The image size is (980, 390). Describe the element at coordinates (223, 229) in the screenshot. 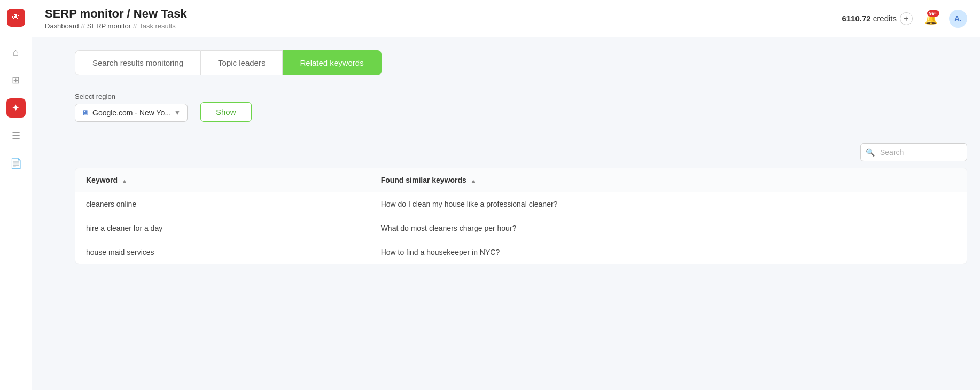

I see `cell-keyword: hire a cleaner for a day` at that location.